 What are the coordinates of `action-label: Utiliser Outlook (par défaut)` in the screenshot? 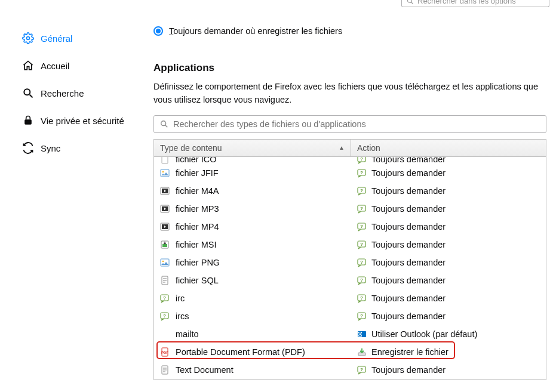 It's located at (424, 334).